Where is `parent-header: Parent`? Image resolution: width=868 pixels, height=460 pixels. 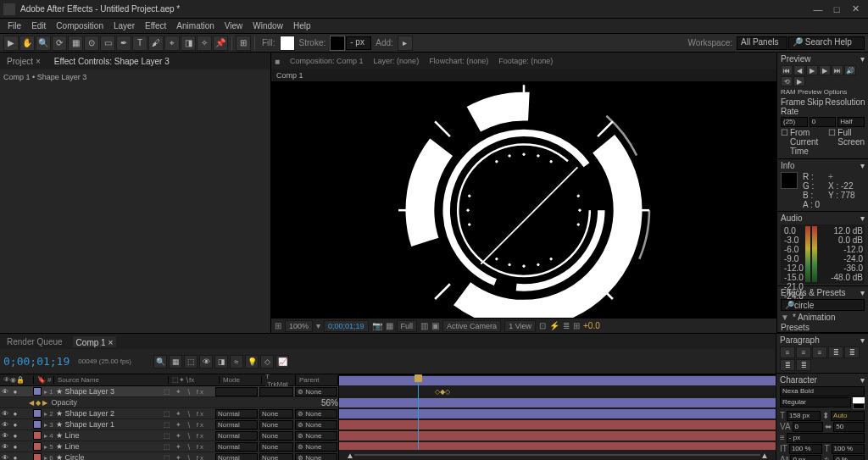
parent-header: Parent is located at coordinates (317, 380).